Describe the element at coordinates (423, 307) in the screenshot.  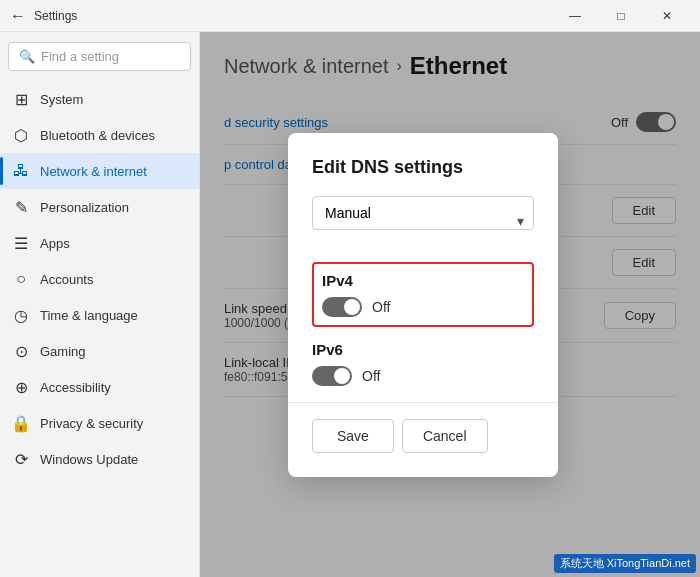
I see `ipv4-toggle-row: Off` at that location.